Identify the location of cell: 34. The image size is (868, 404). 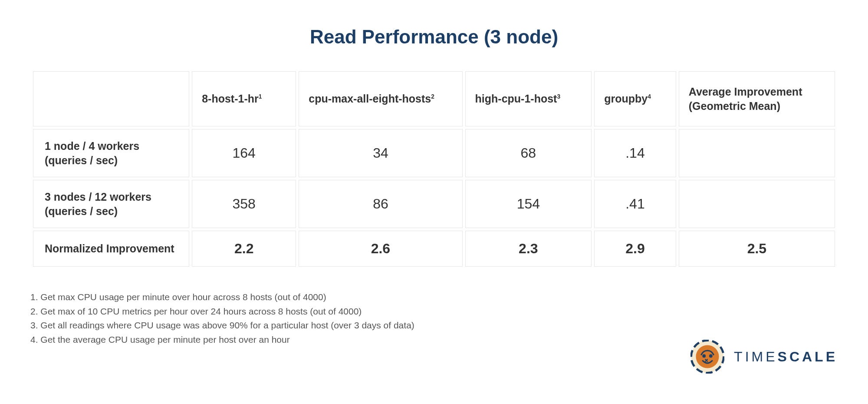
(380, 153).